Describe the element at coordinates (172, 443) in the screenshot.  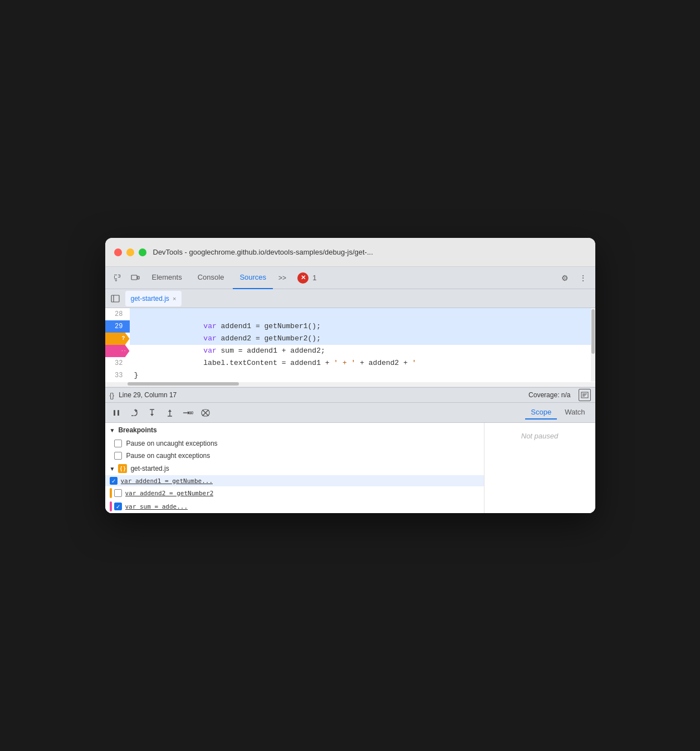
I see `pause-uncaught-label: Pause on uncaught exceptions` at that location.